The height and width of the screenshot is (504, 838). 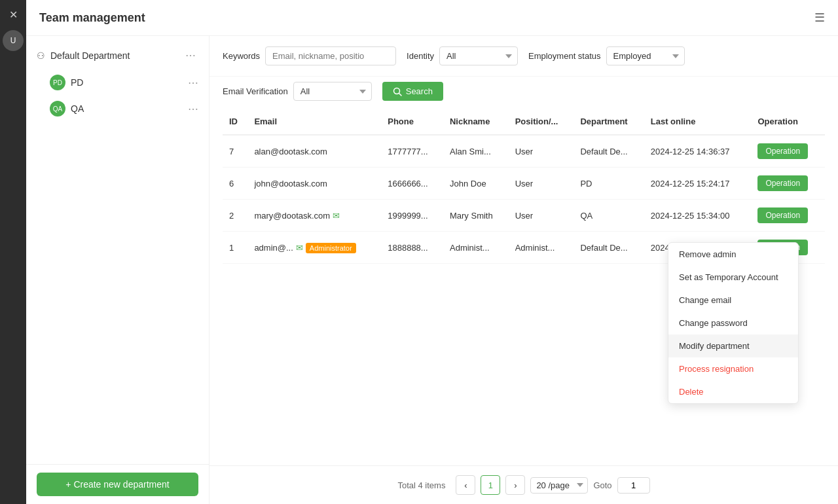 I want to click on table-row: 7alan@dootask.com1777777...Alan Smi...Us…, so click(x=524, y=151).